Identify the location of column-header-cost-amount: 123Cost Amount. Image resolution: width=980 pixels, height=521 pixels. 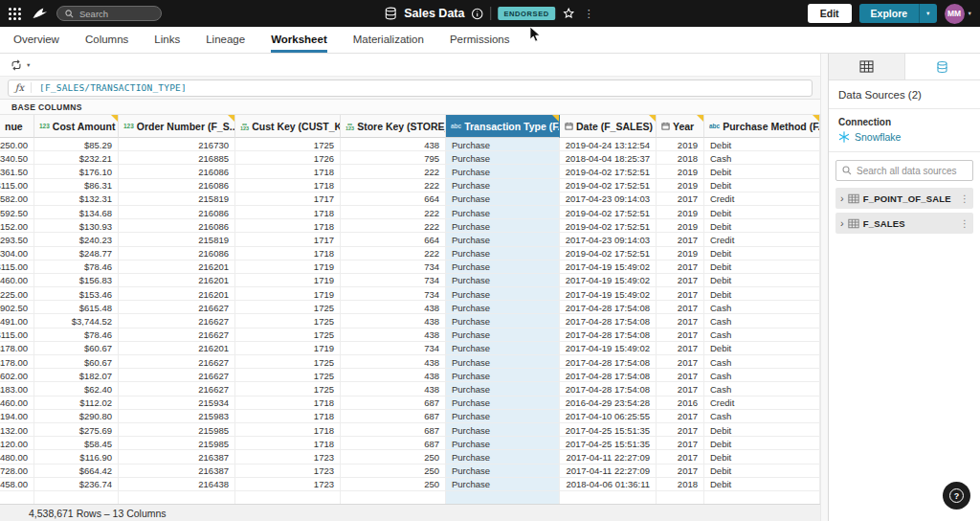
(77, 126).